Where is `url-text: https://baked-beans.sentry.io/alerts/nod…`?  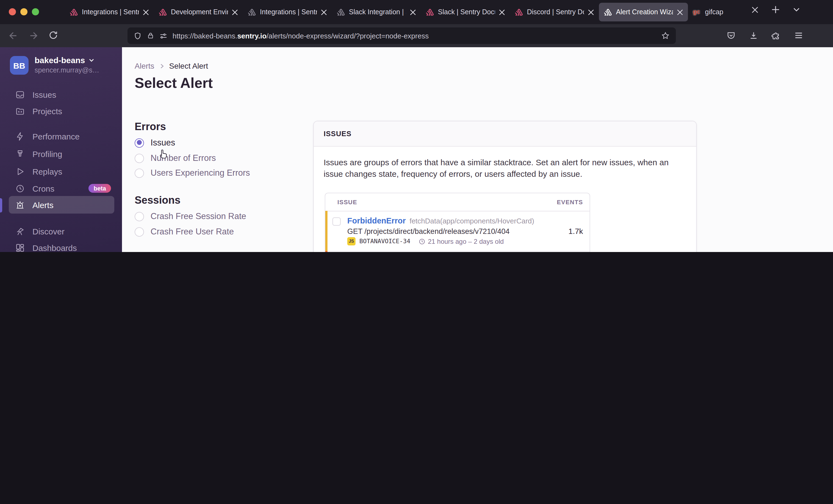
url-text: https://baked-beans.sentry.io/alerts/nod… is located at coordinates (414, 36).